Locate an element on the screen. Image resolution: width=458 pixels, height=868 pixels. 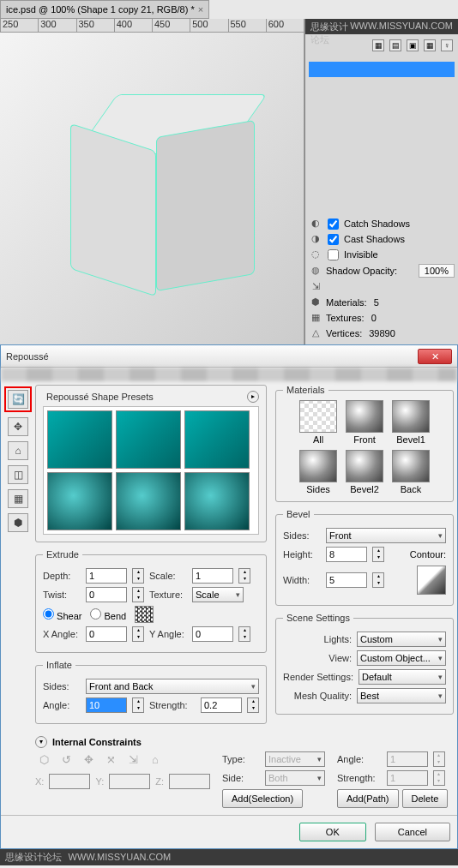
view-icon-3: ▣ is located at coordinates (413, 45).